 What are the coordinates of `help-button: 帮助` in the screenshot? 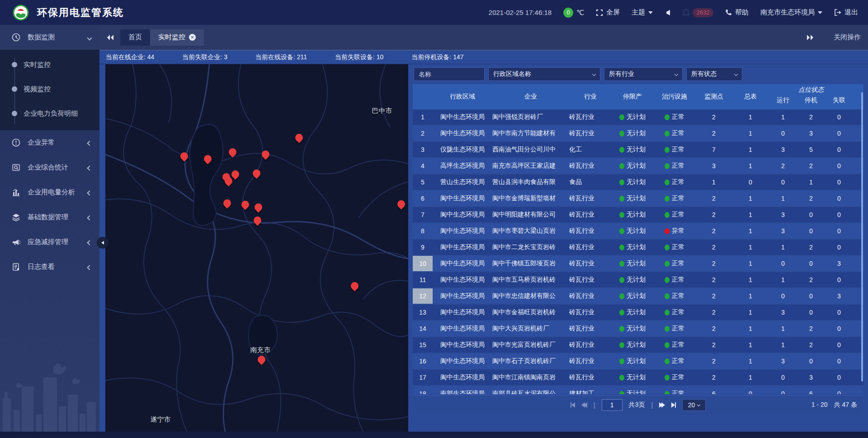 It's located at (737, 13).